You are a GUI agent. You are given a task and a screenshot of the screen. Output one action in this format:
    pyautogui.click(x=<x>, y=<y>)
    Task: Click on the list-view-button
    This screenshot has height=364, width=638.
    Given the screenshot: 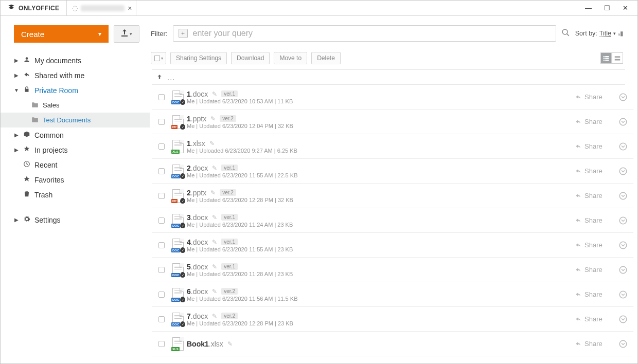 What is the action you would take?
    pyautogui.click(x=606, y=58)
    